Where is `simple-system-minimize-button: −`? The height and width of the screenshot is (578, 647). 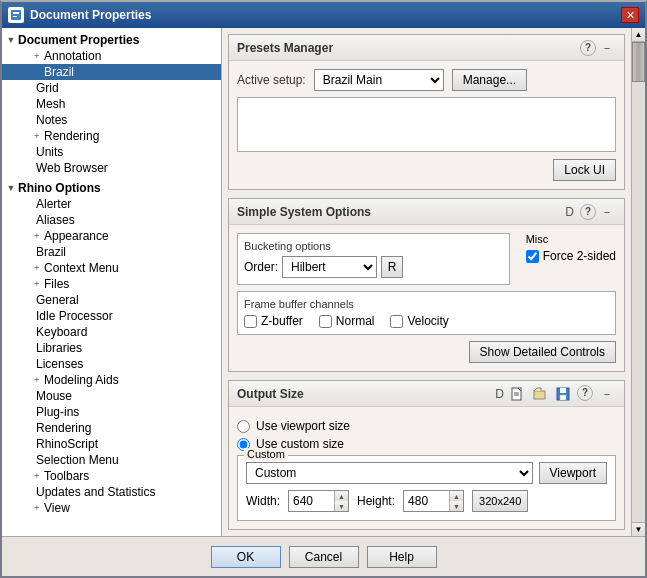
simple-system-minimize-button: − is located at coordinates (607, 212).